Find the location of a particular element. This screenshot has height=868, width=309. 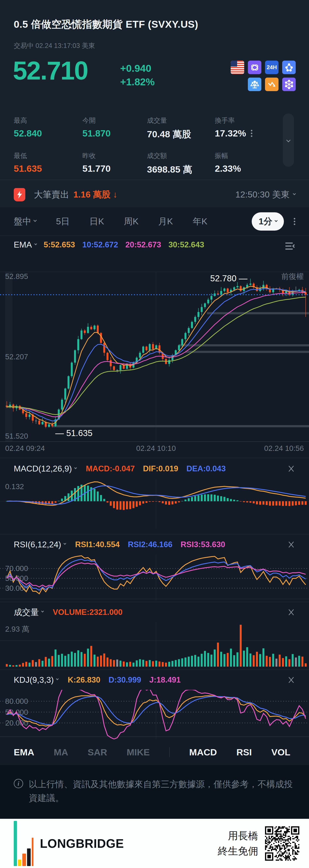

indicator-tab-macd: MACD is located at coordinates (203, 752).